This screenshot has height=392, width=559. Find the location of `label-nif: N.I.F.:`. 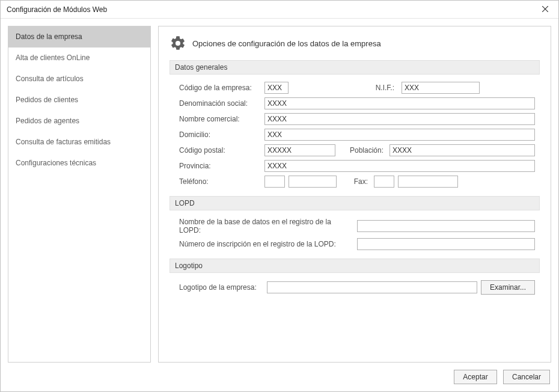

label-nif: N.I.F.: is located at coordinates (345, 88).